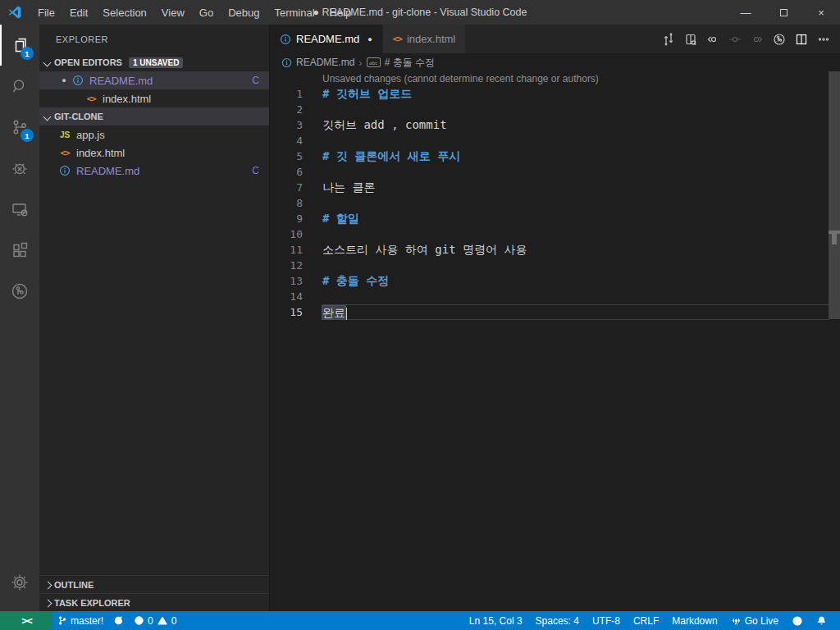 The height and width of the screenshot is (630, 840). Describe the element at coordinates (244, 12) in the screenshot. I see `menu-debug: Debug` at that location.